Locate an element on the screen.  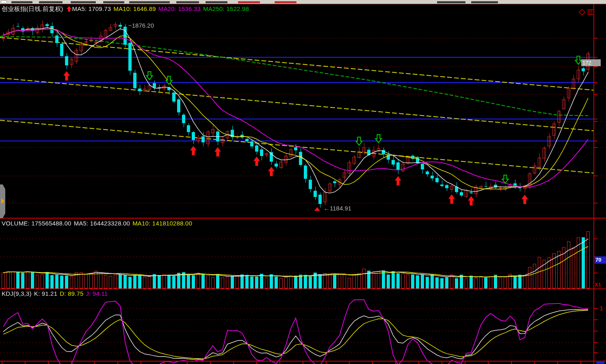
volume-indicator-0: VOLUME: 175565488.00 is located at coordinates (37, 223).